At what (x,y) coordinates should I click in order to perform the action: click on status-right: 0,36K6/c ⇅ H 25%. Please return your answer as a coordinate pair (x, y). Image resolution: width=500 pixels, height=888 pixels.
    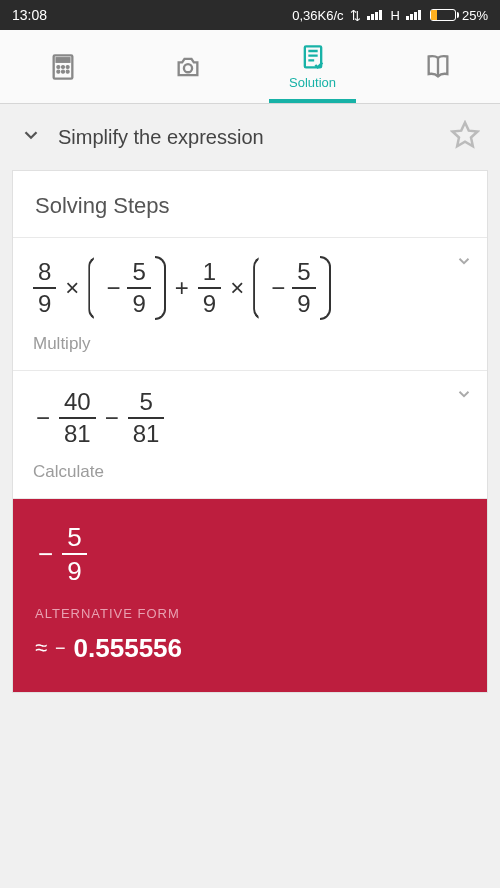
    Looking at the image, I should click on (390, 16).